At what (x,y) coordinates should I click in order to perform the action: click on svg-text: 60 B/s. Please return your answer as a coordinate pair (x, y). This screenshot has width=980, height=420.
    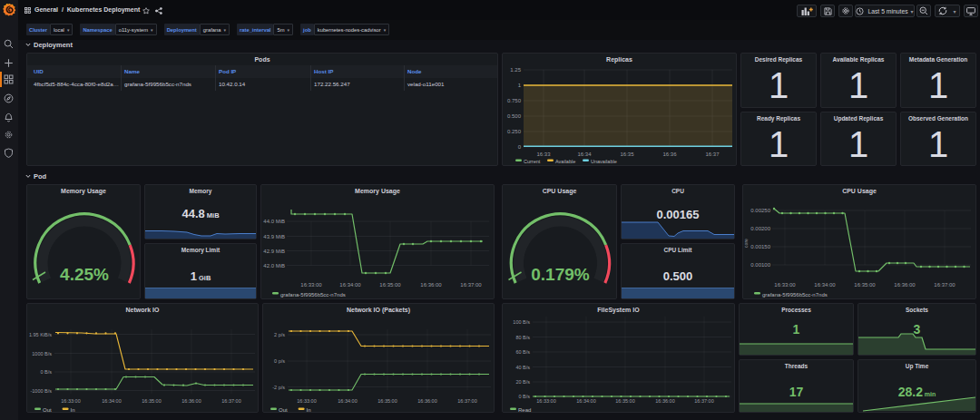
    Looking at the image, I should click on (523, 352).